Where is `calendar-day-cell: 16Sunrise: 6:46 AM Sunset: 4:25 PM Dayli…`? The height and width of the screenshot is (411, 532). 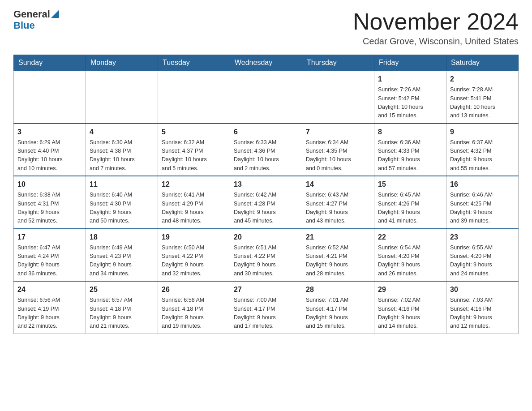
calendar-day-cell: 16Sunrise: 6:46 AM Sunset: 4:25 PM Dayli… is located at coordinates (483, 202).